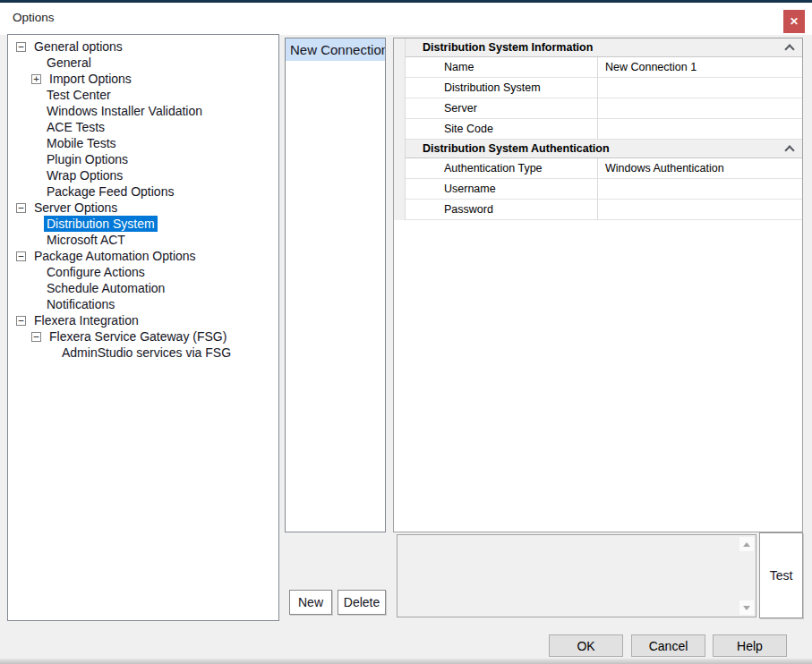  I want to click on tree-item-package-automation-options: −Package Automation Options, so click(143, 256).